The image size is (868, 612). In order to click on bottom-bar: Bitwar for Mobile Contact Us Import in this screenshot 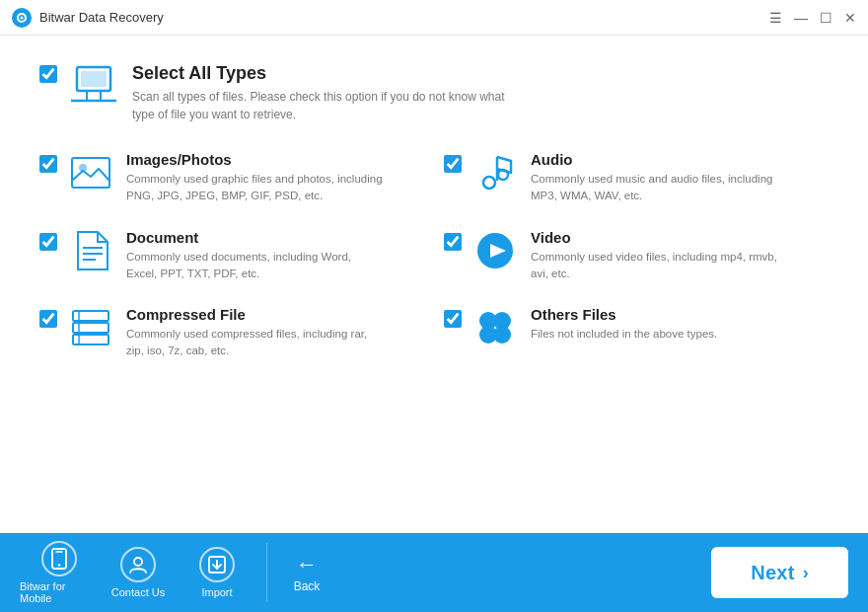, I will do `click(434, 573)`.